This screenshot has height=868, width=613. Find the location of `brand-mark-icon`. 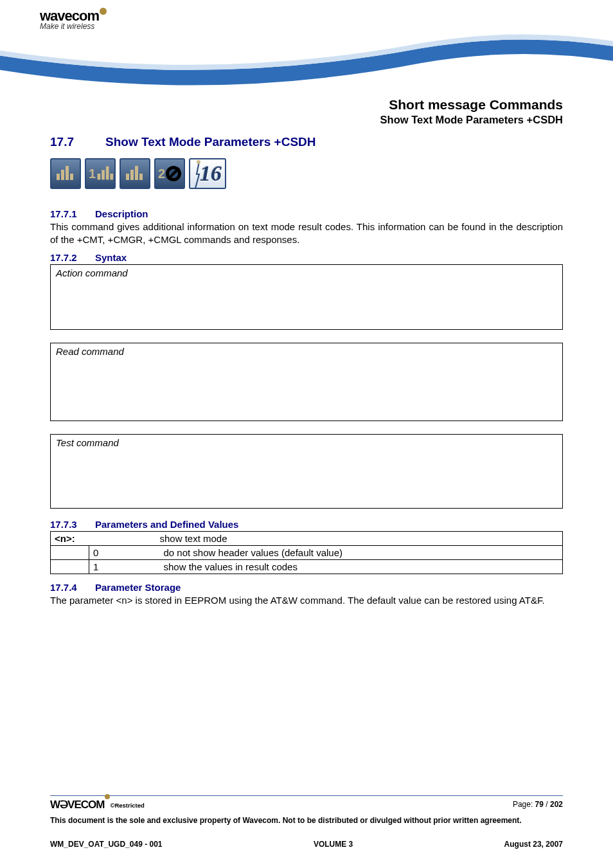

brand-mark-icon is located at coordinates (103, 12).